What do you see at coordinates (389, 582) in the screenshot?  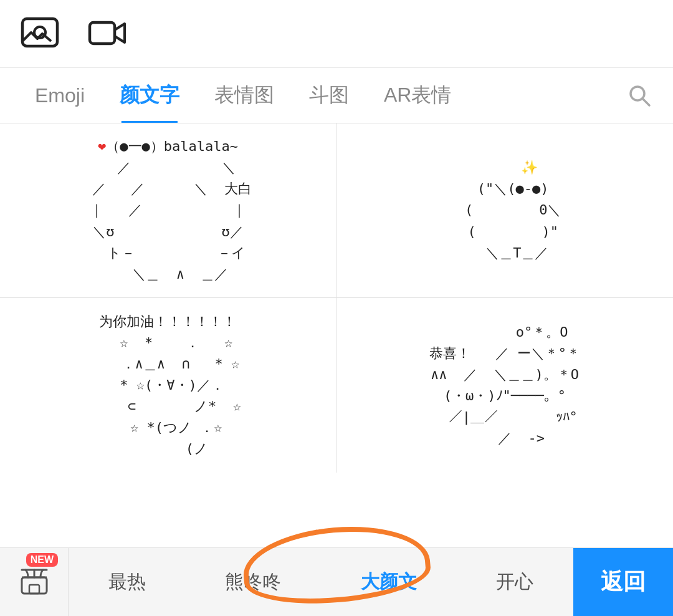 I see `bottom-tab-dayanwen: 大颜文` at bounding box center [389, 582].